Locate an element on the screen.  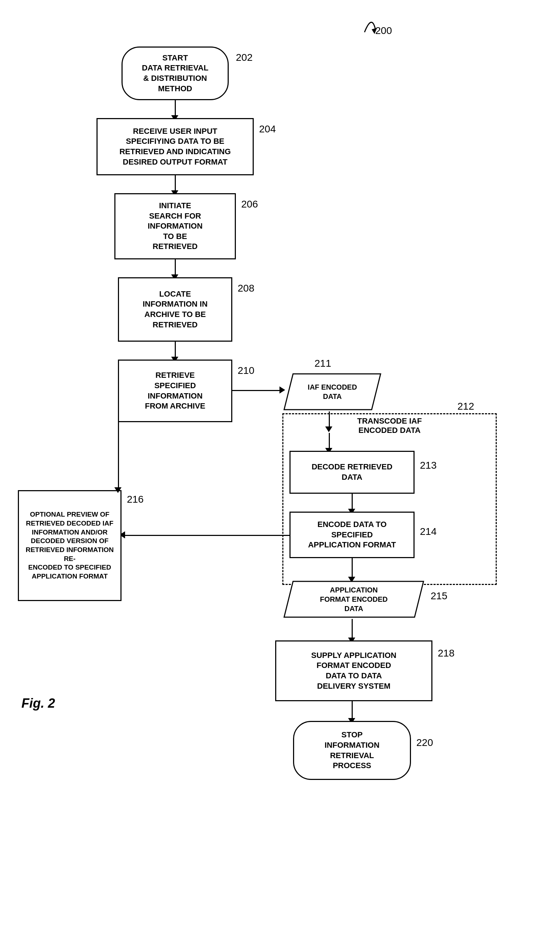
ref-213: 213 is located at coordinates (428, 465).